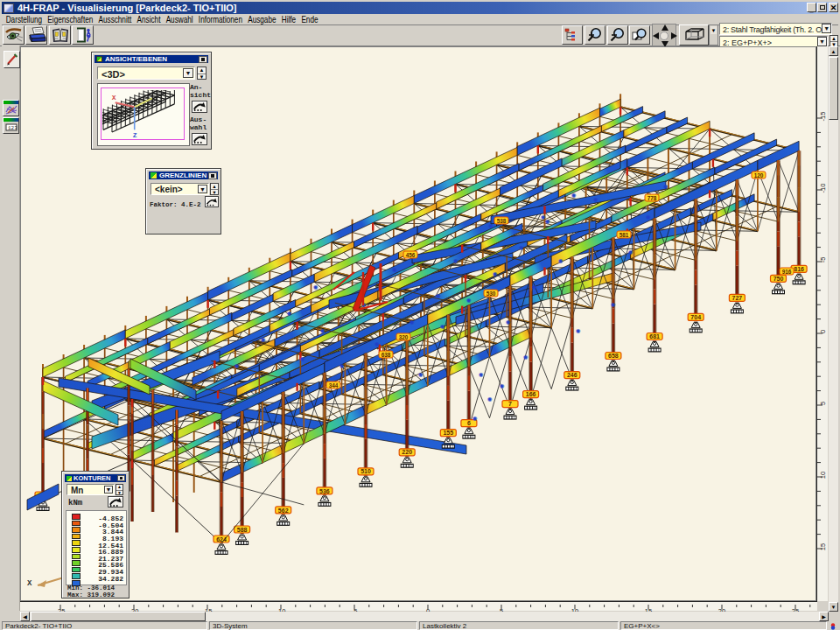 The image size is (840, 630). Describe the element at coordinates (625, 234) in the screenshot. I see `svg-text: 581` at that location.